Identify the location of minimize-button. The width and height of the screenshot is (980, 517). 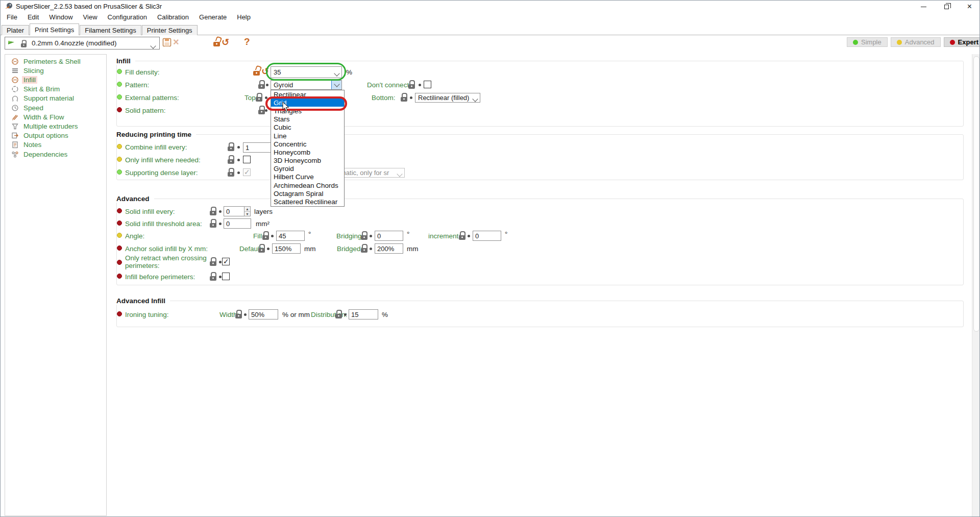
(924, 7).